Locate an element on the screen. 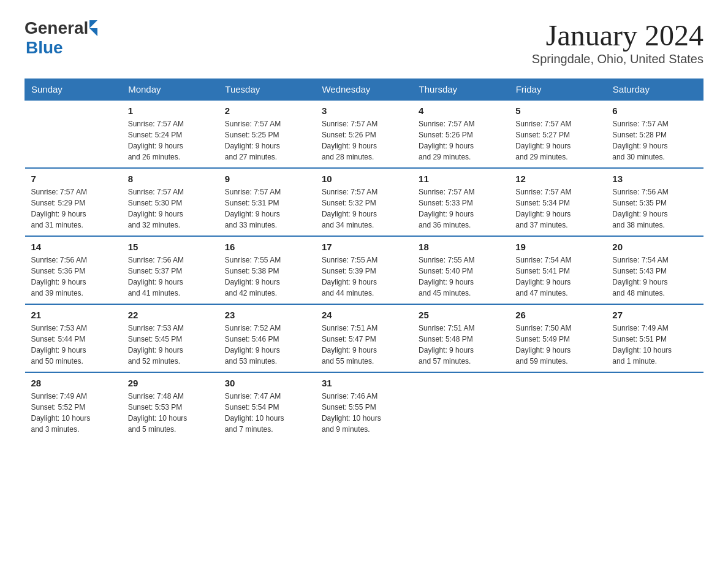  calendar-cell: 16Sunrise: 7:55 AMSunset: 5:38 PMDayligh… is located at coordinates (267, 270).